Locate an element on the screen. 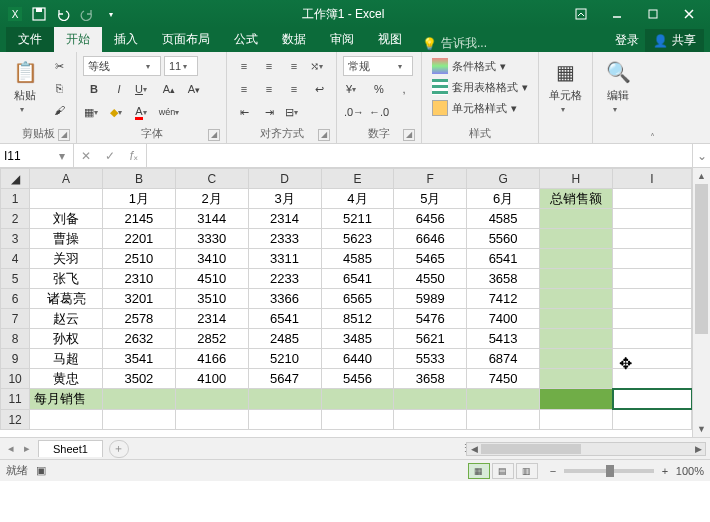  zoom-slider is located at coordinates (609, 471).